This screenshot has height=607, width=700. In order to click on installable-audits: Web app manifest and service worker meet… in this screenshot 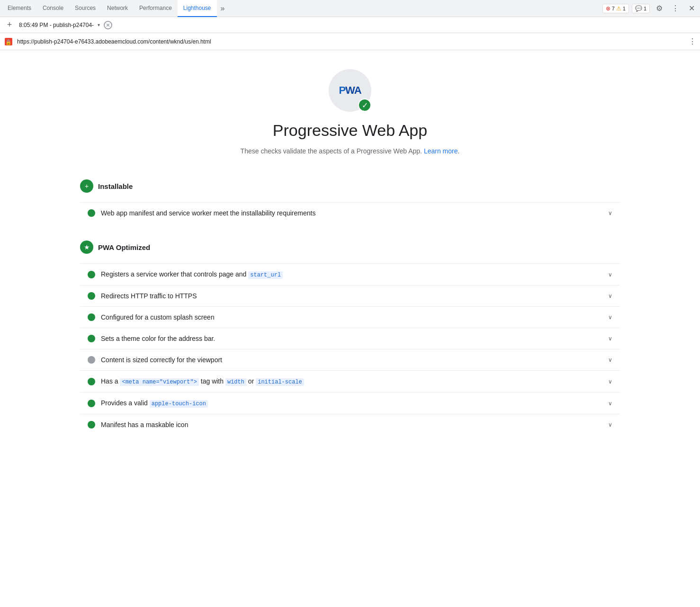, I will do `click(350, 213)`.